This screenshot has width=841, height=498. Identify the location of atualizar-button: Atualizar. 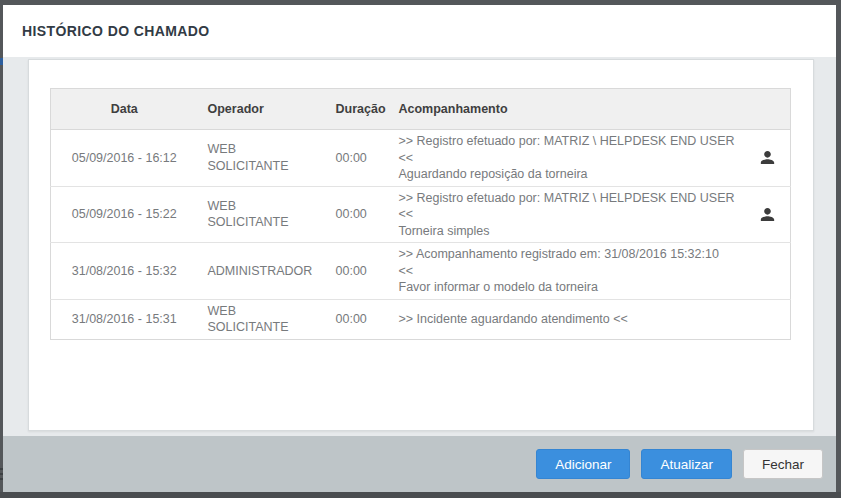
(686, 464).